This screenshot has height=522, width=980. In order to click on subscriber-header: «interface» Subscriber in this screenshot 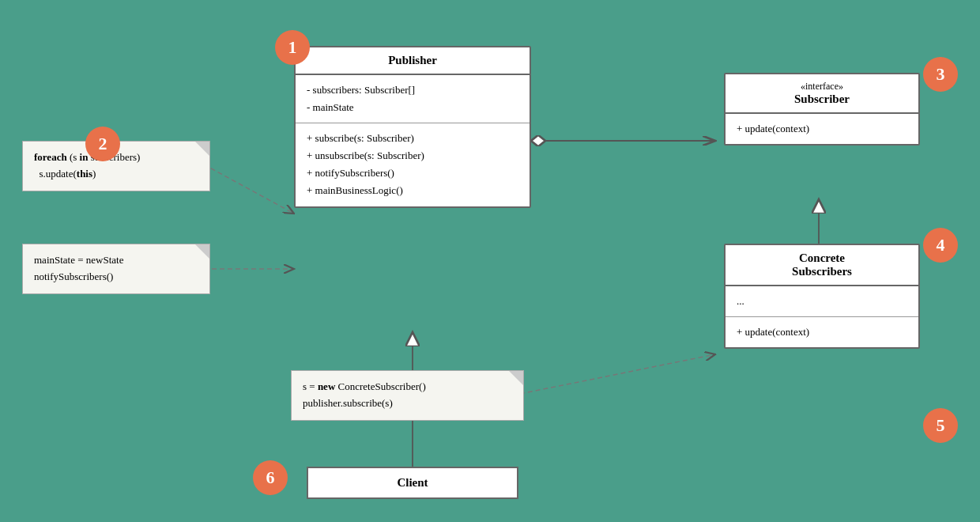, I will do `click(822, 94)`.